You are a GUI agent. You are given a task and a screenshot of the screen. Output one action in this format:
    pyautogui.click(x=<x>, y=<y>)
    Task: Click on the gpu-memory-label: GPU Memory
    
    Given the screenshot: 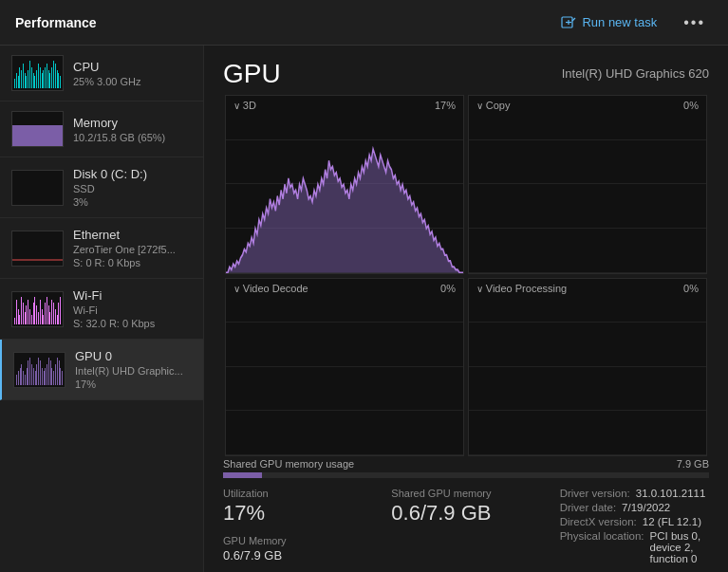 What is the action you would take?
    pyautogui.click(x=298, y=541)
    